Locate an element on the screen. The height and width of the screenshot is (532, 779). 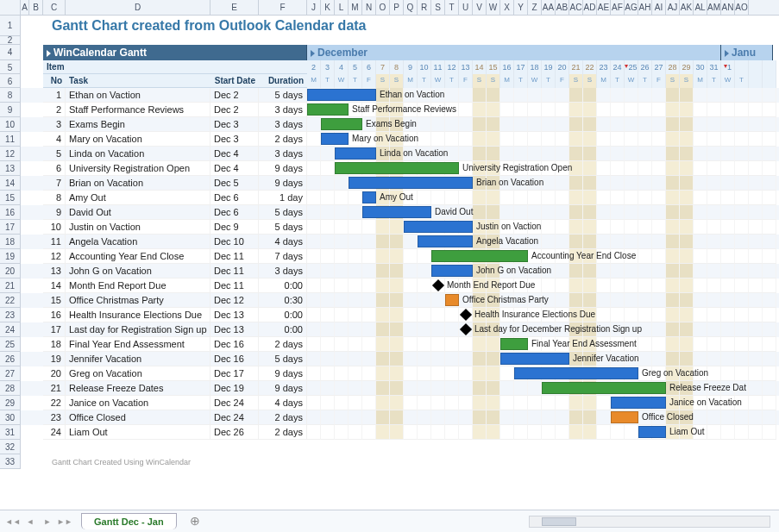
row-header: 32 is located at coordinates (10, 447).